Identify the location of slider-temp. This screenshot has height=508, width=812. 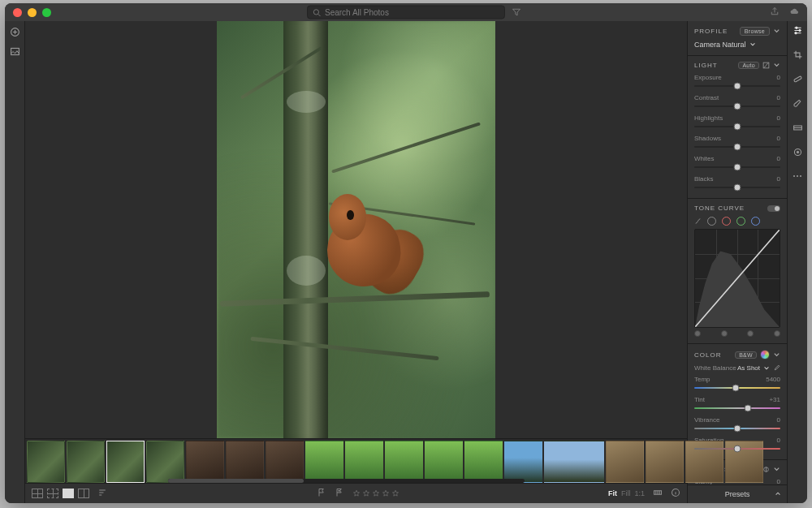
(737, 388).